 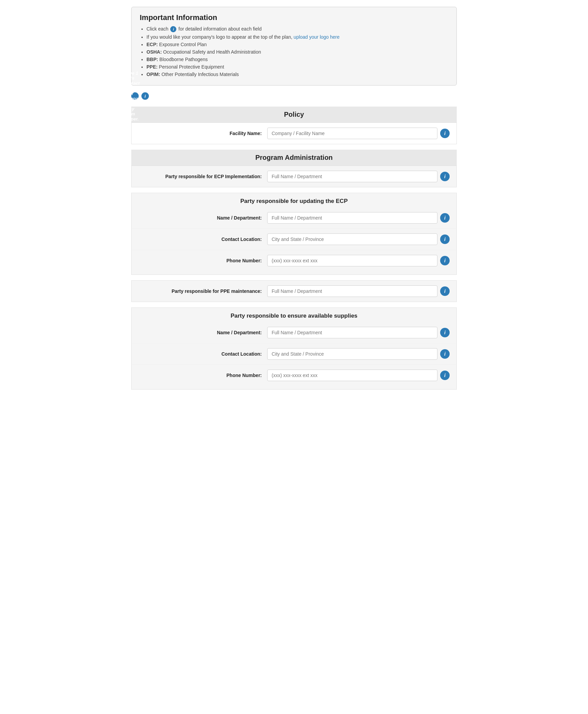 What do you see at coordinates (294, 375) in the screenshot?
I see `available-supplies-phone-row: Phone Number: i` at bounding box center [294, 375].